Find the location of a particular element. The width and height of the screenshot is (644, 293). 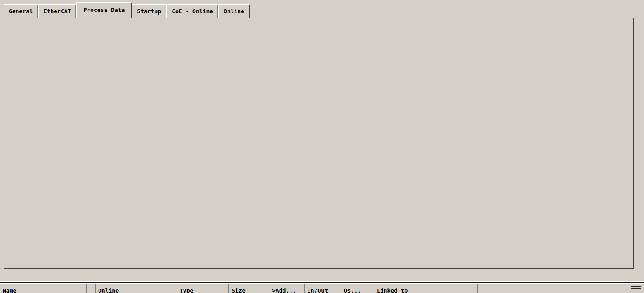

column-header-size: Size is located at coordinates (249, 289).